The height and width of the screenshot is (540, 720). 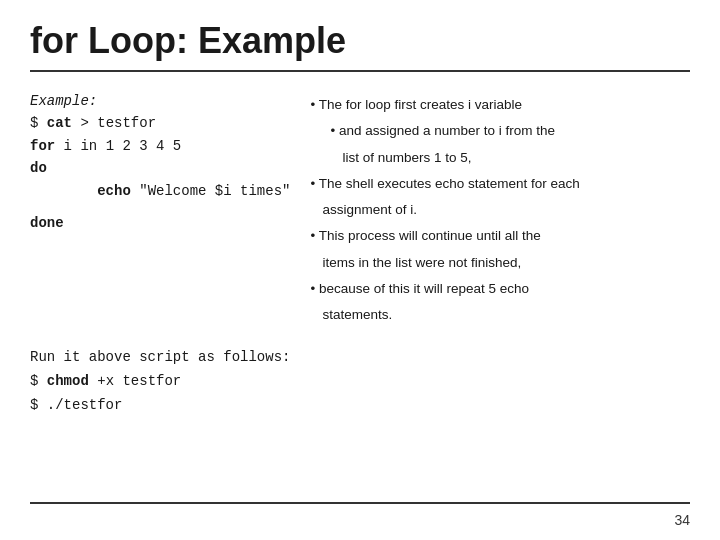 I want to click on bottom-line-1: Run it above script as follows:, so click(x=360, y=358).